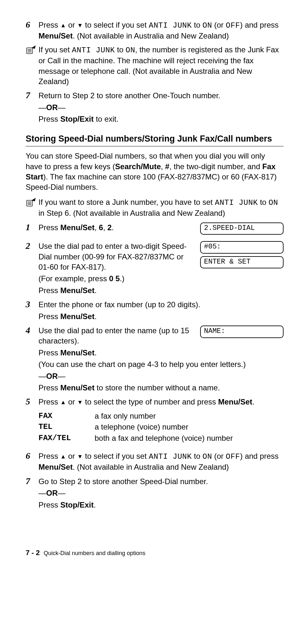 The width and height of the screenshot is (306, 644). What do you see at coordinates (115, 257) in the screenshot?
I see `text: Use the dial pad to enter a two-digit Sp…` at bounding box center [115, 257].